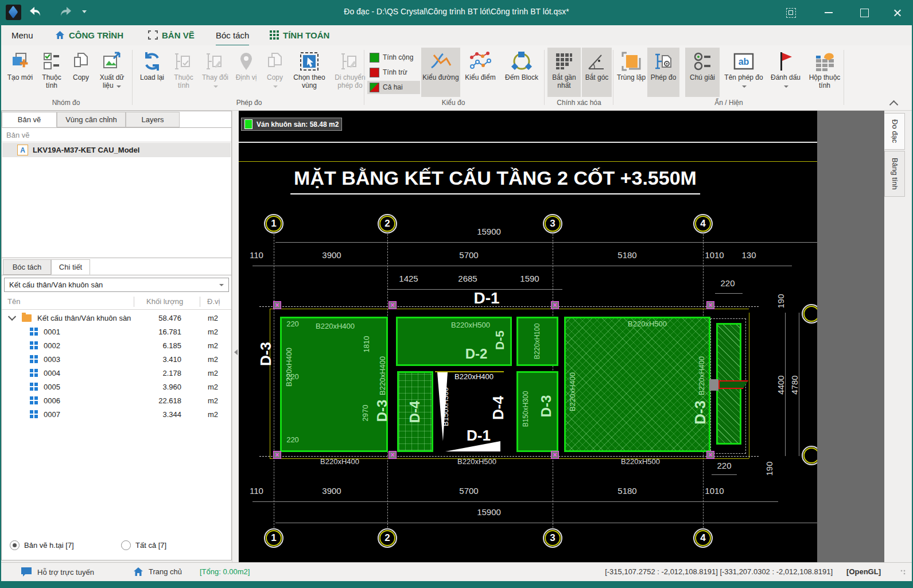 This screenshot has width=913, height=588. I want to click on collapse-chevron-icon, so click(12, 317).